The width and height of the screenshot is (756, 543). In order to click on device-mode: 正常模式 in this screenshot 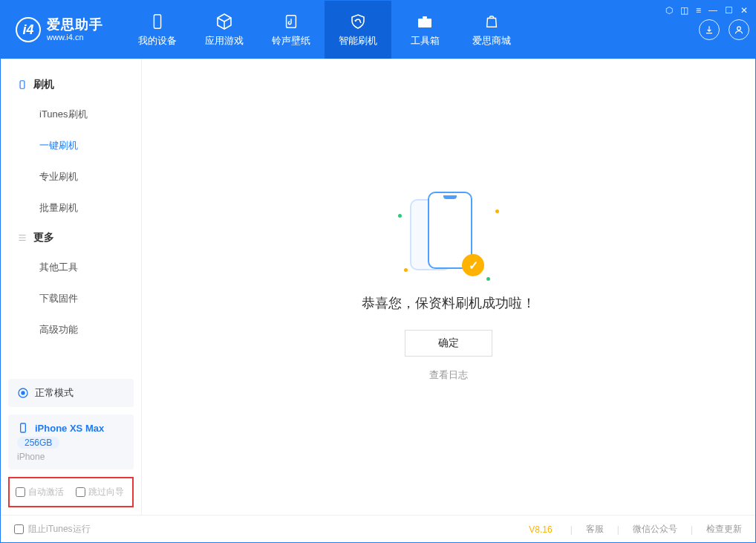, I will do `click(71, 393)`.